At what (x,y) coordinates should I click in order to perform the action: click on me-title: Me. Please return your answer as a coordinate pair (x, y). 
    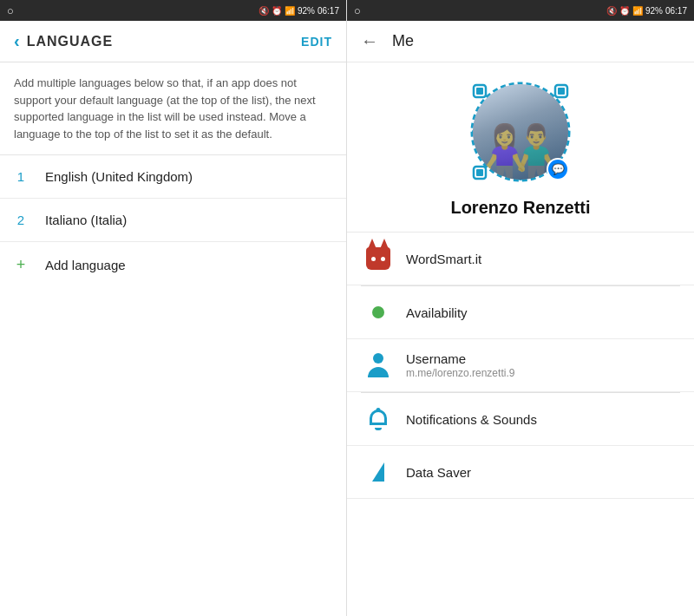
    Looking at the image, I should click on (403, 42).